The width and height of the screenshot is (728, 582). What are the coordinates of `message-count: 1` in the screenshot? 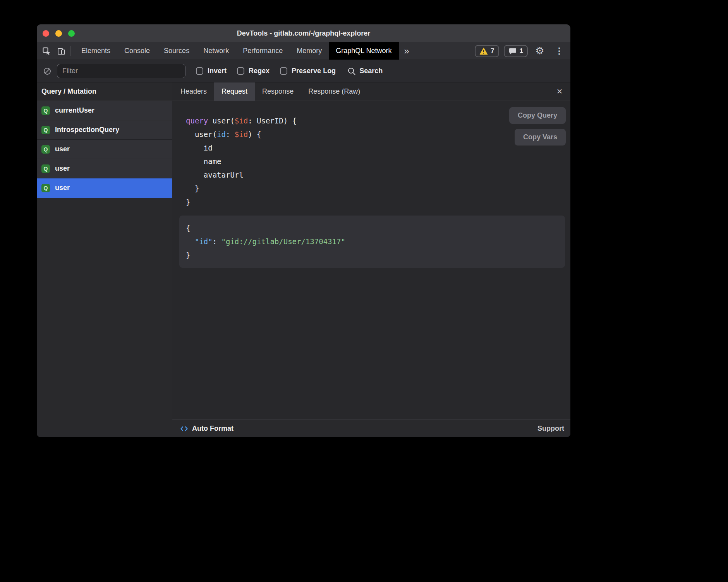 It's located at (521, 51).